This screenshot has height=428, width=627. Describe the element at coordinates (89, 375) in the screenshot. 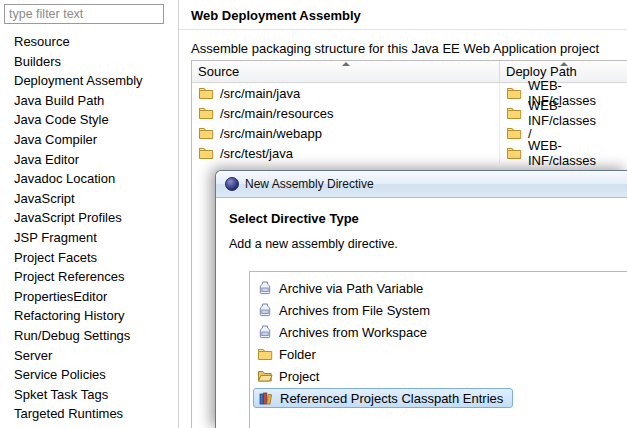

I see `sidebar-item-service-policies: Service Policies` at that location.